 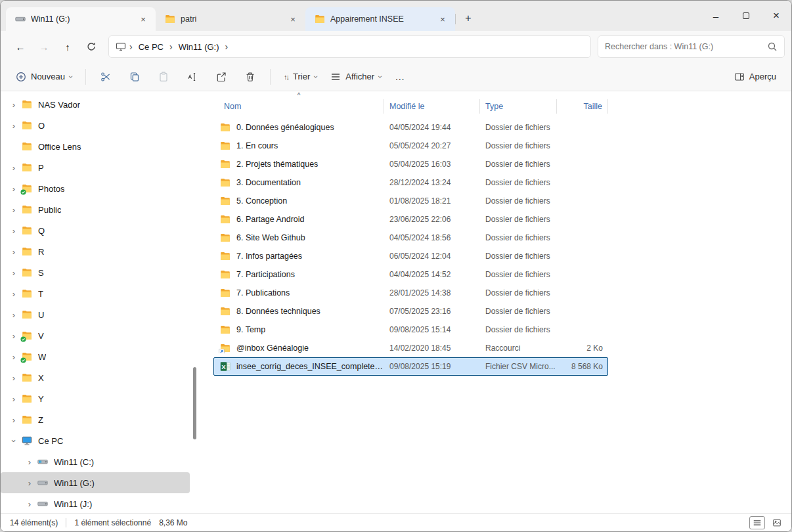 I want to click on sidebar-item-nas-vador: NAS Vador, so click(x=95, y=104).